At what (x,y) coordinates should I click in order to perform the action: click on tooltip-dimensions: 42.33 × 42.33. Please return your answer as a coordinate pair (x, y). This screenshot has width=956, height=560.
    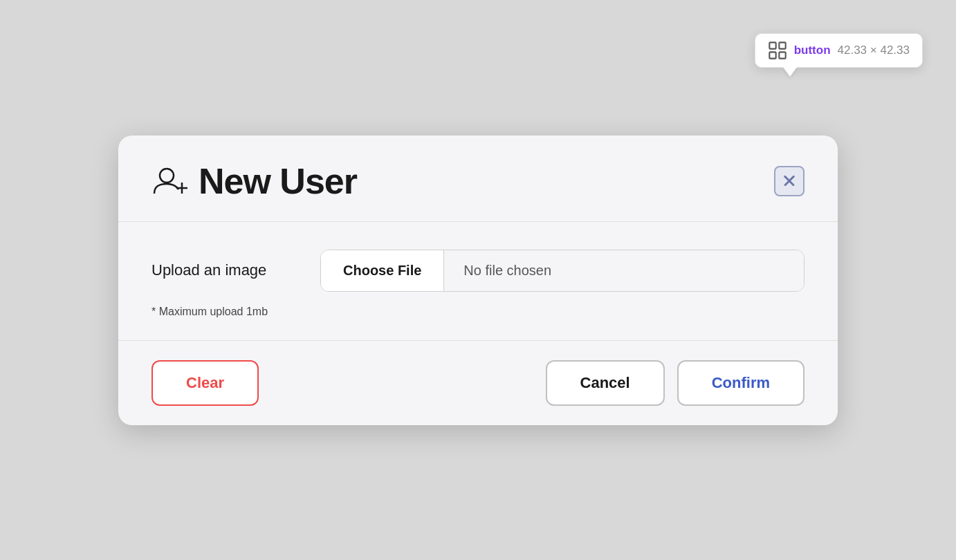
    Looking at the image, I should click on (874, 50).